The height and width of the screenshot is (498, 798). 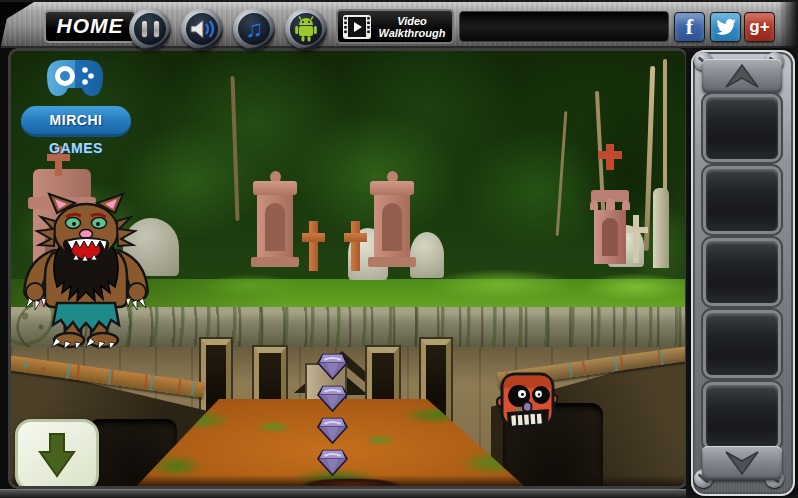 I want to click on inventory-scroll-up-button, so click(x=742, y=76).